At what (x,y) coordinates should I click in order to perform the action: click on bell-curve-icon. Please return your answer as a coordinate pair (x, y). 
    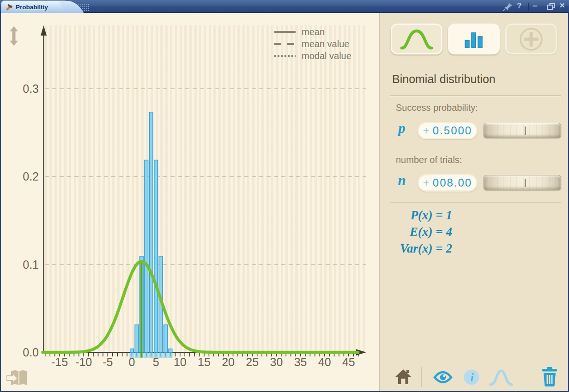
    Looking at the image, I should click on (417, 39).